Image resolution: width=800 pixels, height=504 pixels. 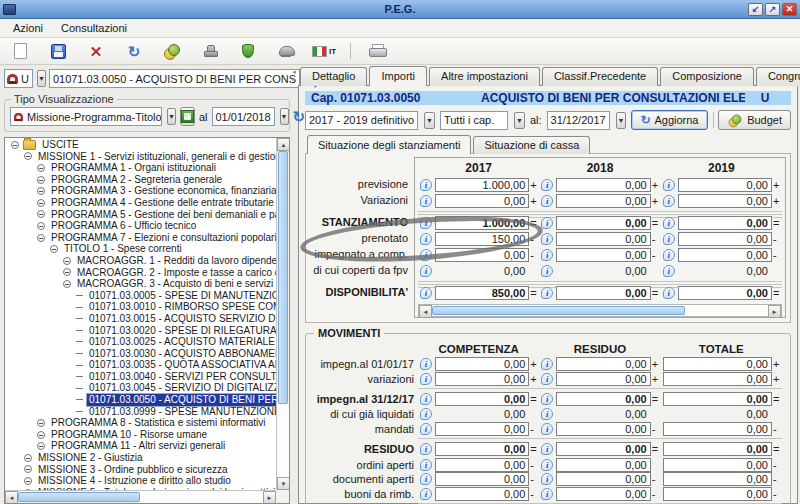 I want to click on residuo-totale-value: 0,00, so click(x=718, y=449).